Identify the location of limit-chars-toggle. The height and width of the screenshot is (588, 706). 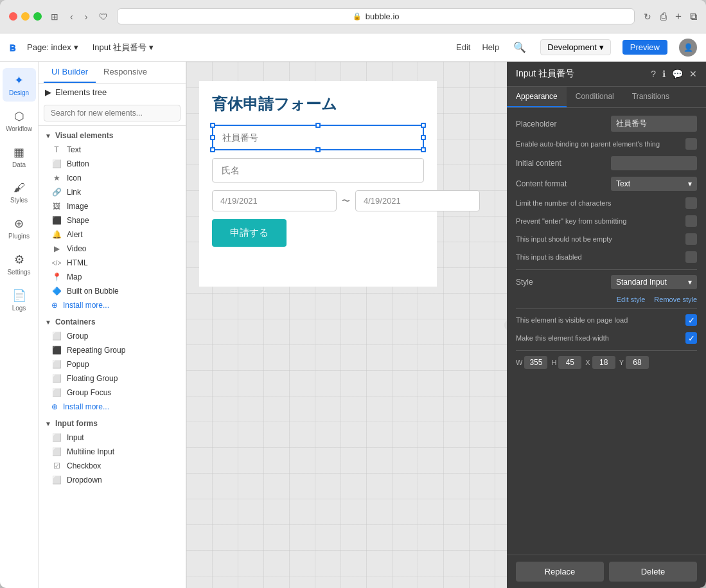
(691, 203).